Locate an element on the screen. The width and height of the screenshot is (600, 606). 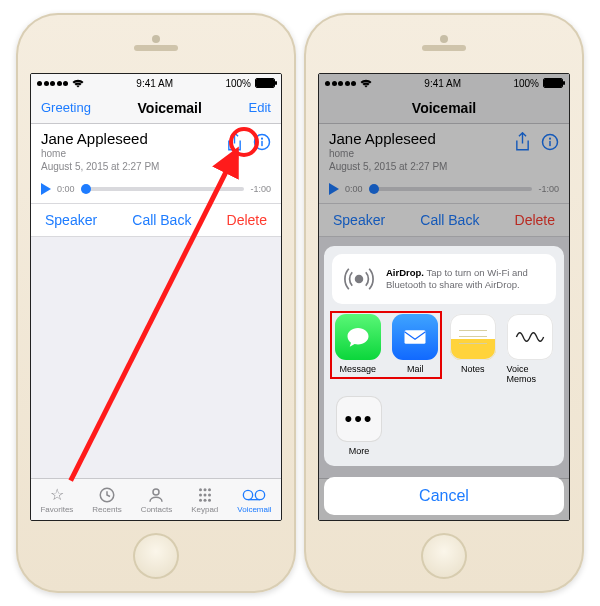
status-time: 9:41 AM is located at coordinates (154, 84).